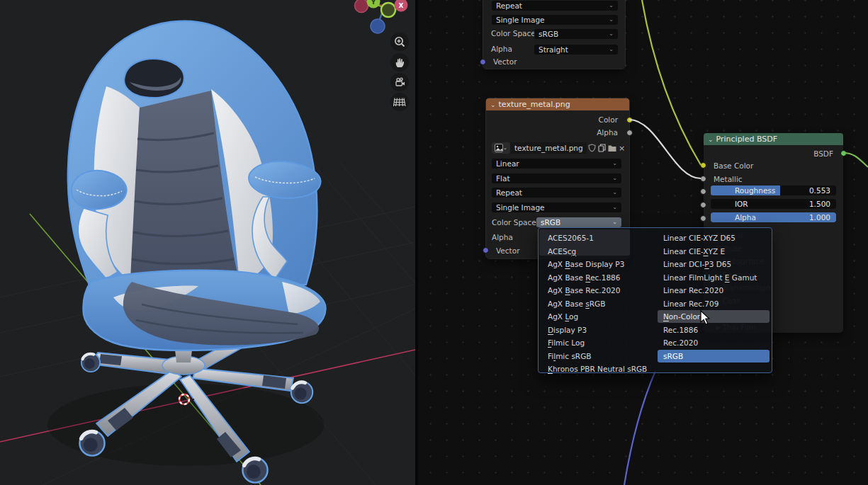  Describe the element at coordinates (820, 217) in the screenshot. I see `alpha-slider-value: 1.000` at that location.